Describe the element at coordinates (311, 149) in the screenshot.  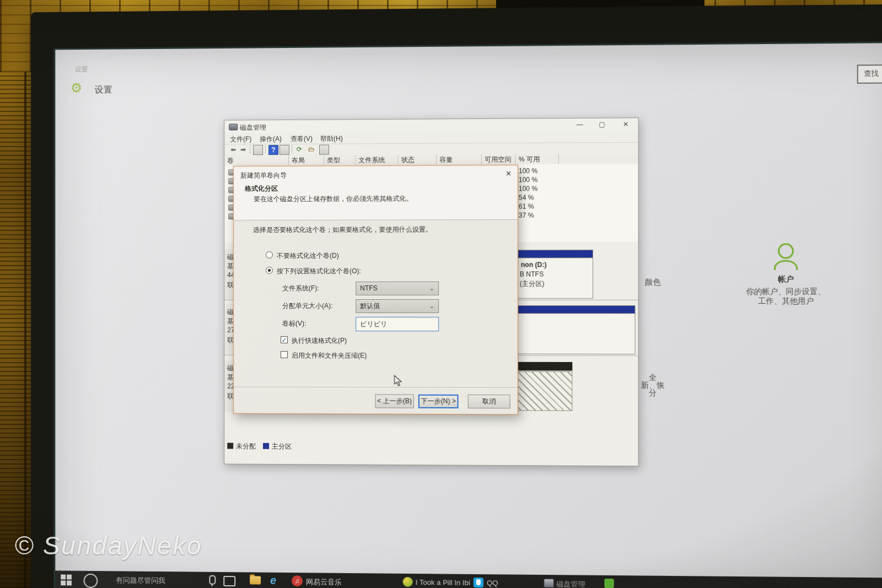
I see `rescan-disks-icon: 🗁` at that location.